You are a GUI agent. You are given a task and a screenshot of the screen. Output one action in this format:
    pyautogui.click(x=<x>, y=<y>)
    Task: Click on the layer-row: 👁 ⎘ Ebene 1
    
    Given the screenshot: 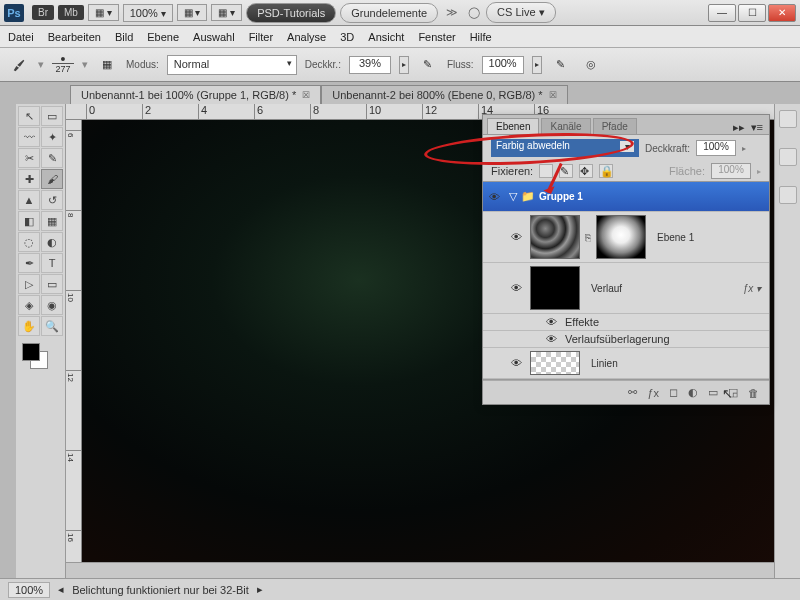 What is the action you would take?
    pyautogui.click(x=626, y=238)
    